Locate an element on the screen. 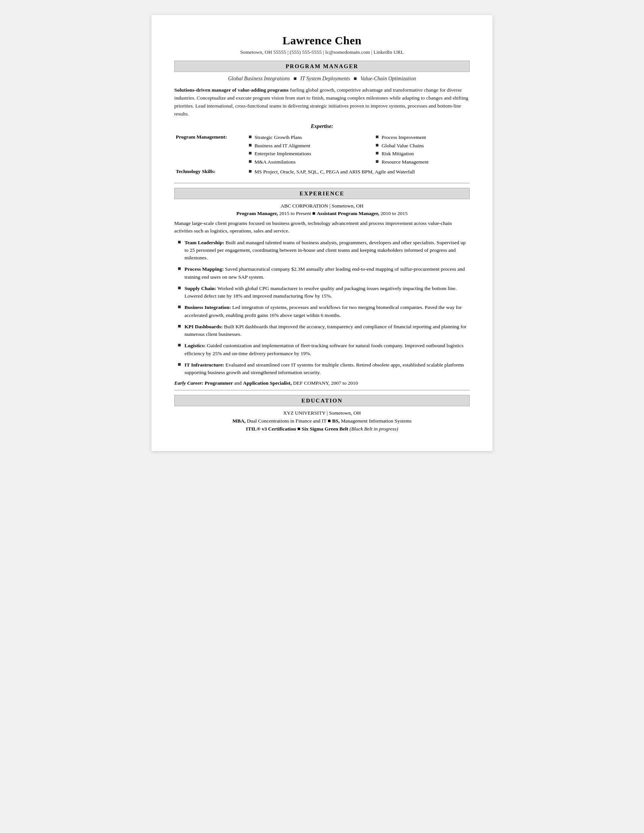  list-item: Enterprise Implementations is located at coordinates (303, 154).